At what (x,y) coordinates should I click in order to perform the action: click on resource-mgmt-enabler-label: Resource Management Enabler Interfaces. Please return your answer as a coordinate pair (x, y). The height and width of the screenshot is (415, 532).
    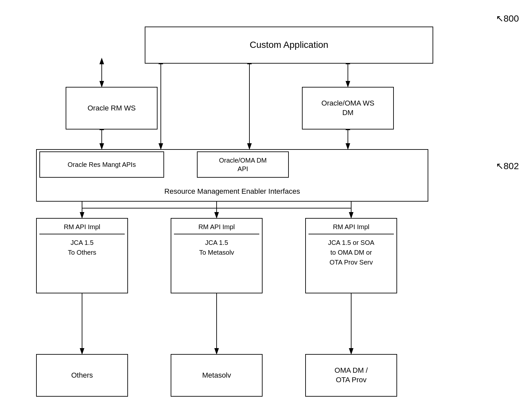
    Looking at the image, I should click on (232, 193).